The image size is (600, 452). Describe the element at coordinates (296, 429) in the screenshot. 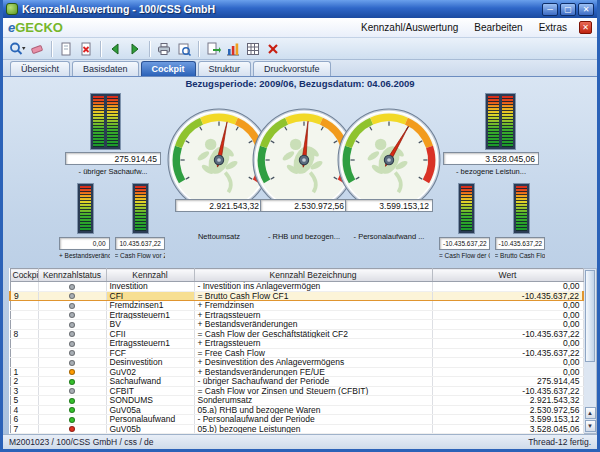

I see `table-row: 7GuV05b05.b) bezogene Leistungen3.528.04…` at that location.